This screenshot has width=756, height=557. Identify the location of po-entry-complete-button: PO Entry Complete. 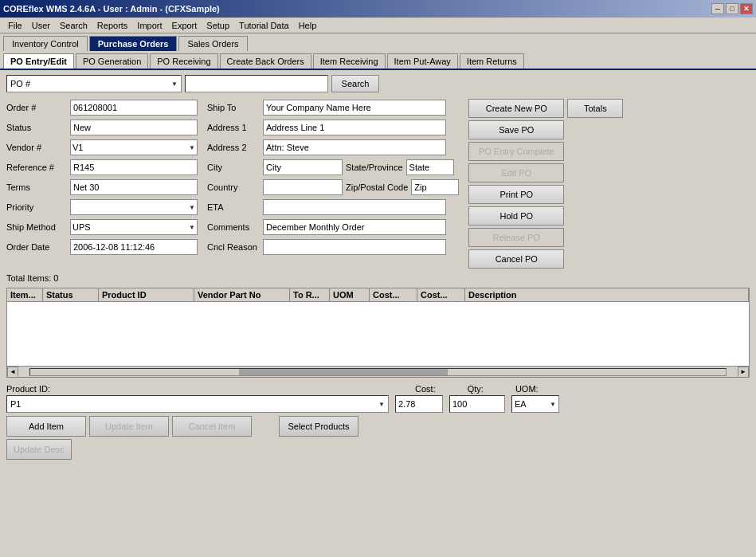
(516, 151).